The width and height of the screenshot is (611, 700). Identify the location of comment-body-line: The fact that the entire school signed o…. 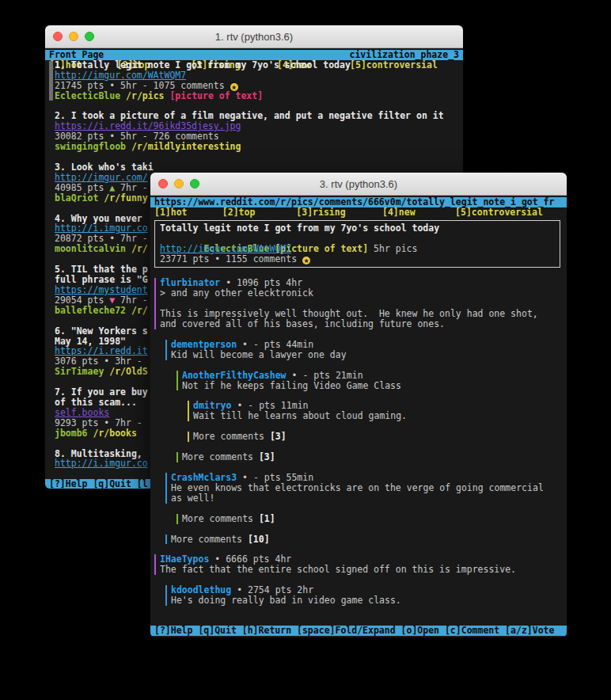
(363, 570).